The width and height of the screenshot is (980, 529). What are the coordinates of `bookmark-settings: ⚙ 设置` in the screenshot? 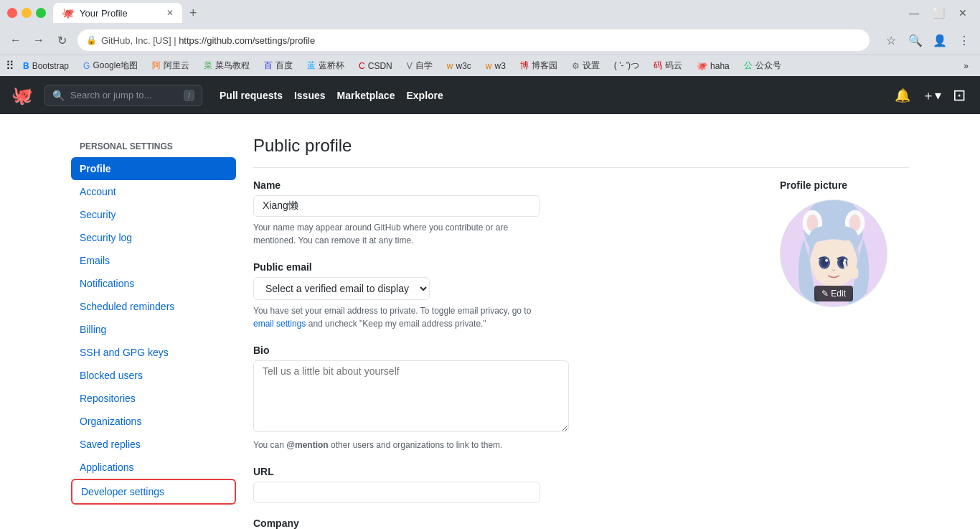 It's located at (585, 66).